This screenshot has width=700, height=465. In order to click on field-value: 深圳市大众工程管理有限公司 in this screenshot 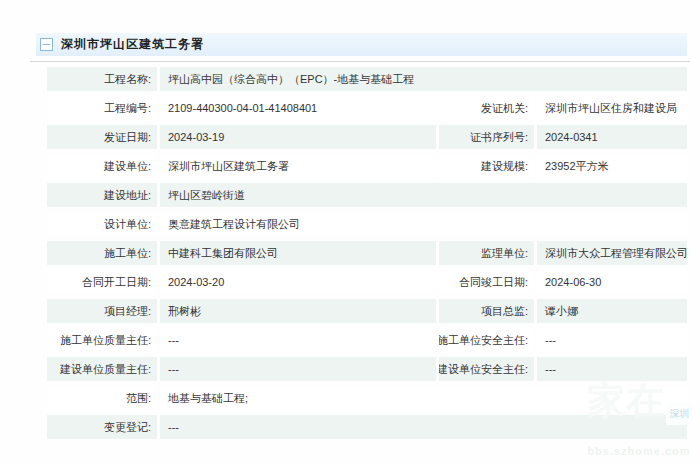, I will do `click(612, 253)`.